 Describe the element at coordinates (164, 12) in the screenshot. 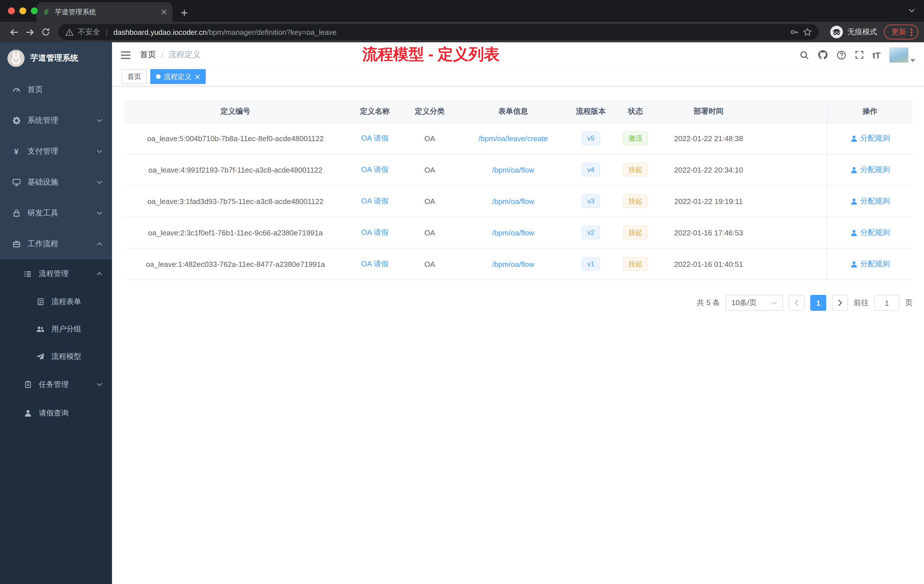

I see `tab-close-icon` at that location.